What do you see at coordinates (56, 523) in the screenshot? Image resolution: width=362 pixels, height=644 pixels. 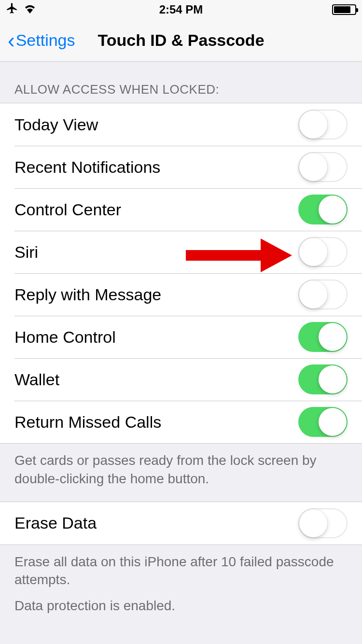 I see `row-label: Erase Data` at bounding box center [56, 523].